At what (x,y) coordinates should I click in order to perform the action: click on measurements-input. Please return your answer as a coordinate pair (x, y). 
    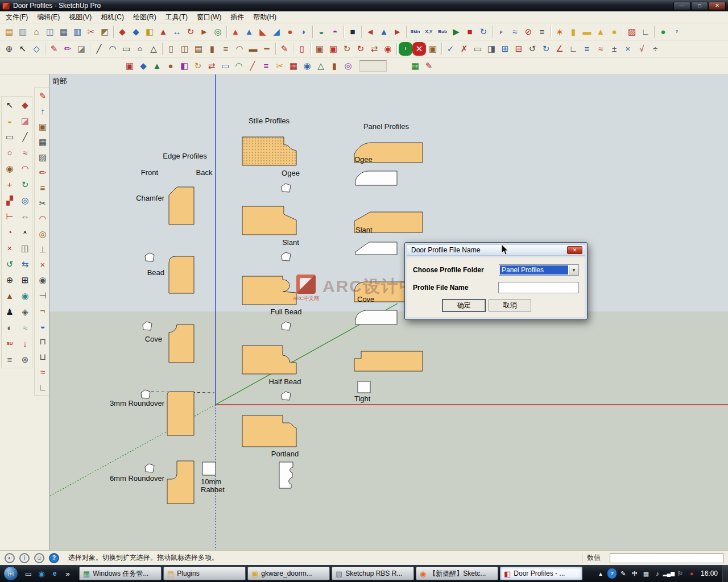
    Looking at the image, I should click on (667, 558).